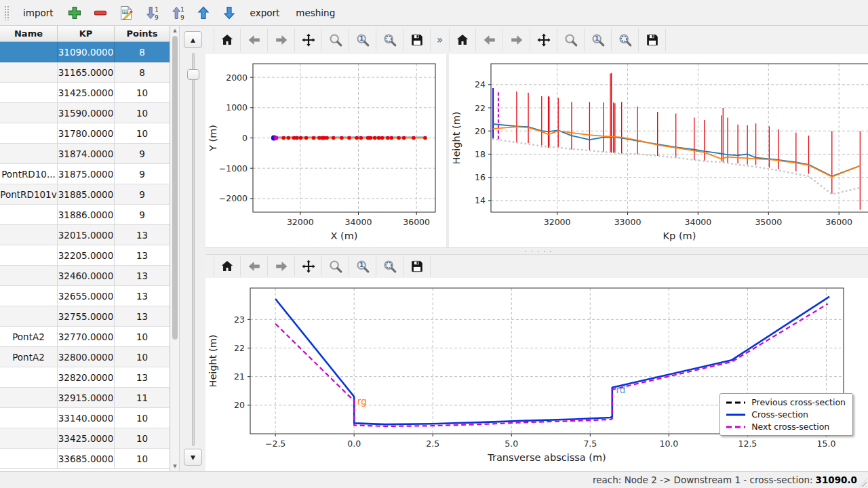 This screenshot has height=488, width=868. What do you see at coordinates (839, 222) in the screenshot?
I see `svg-text: 36000` at bounding box center [839, 222].